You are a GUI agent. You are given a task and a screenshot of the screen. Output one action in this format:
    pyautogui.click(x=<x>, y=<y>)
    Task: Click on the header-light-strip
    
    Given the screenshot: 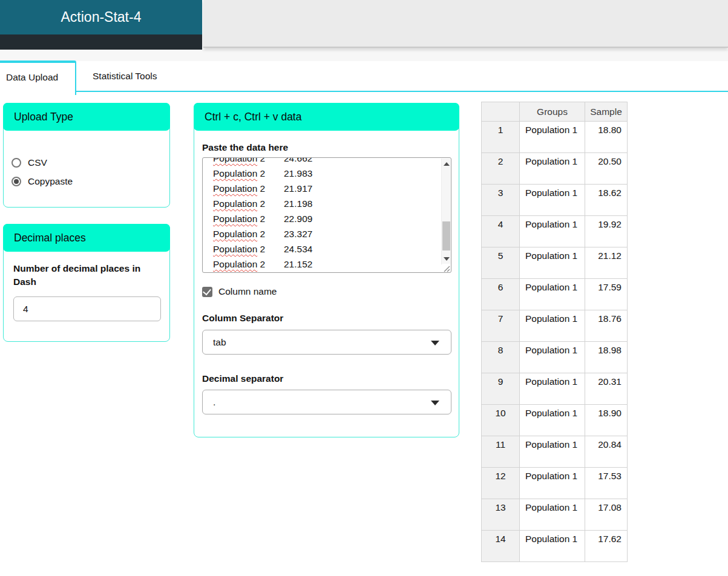 What is the action you would take?
    pyautogui.click(x=364, y=56)
    